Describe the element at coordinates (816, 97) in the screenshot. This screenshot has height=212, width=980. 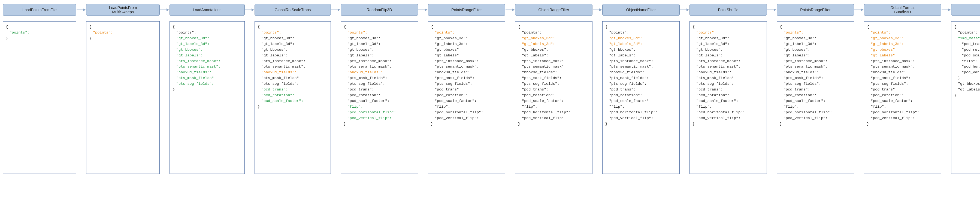
I see `dict-box-points-range-filter-2: {"points":"gt_bboxes_3d":"gt_labels_3d":…` at that location.